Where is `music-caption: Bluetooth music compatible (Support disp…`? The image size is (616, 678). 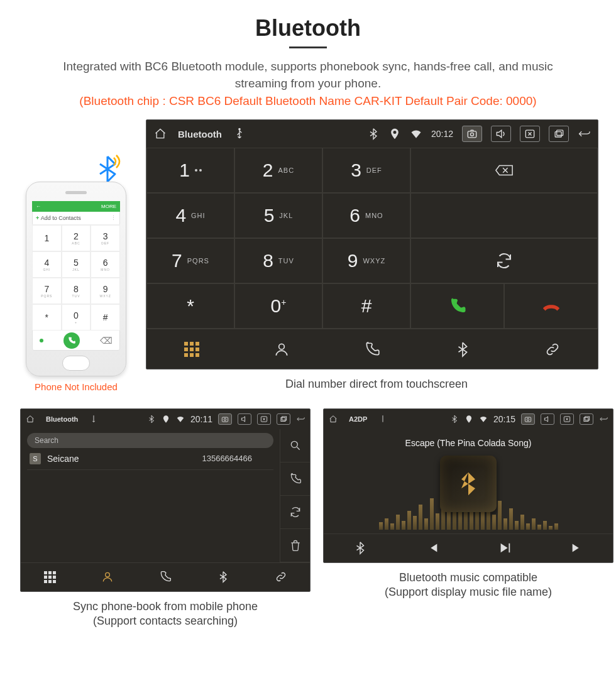 music-caption: Bluetooth music compatible (Support disp… is located at coordinates (468, 586).